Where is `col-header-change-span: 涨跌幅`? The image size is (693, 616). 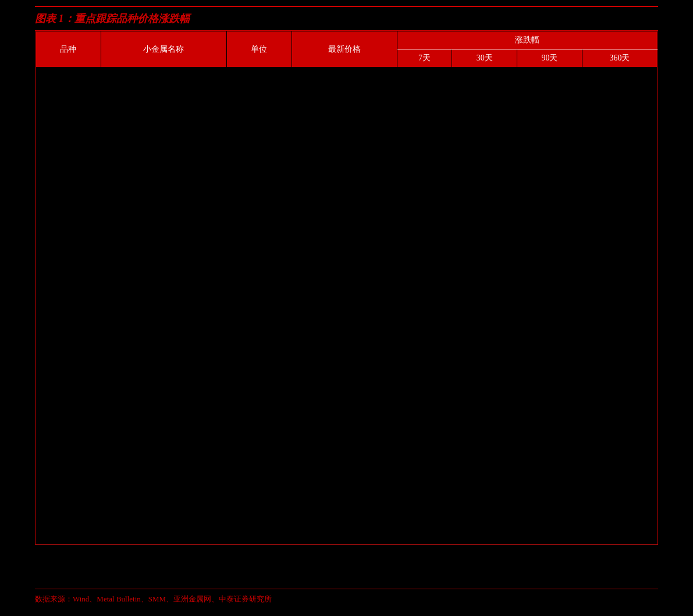 col-header-change-span: 涨跌幅 is located at coordinates (527, 41).